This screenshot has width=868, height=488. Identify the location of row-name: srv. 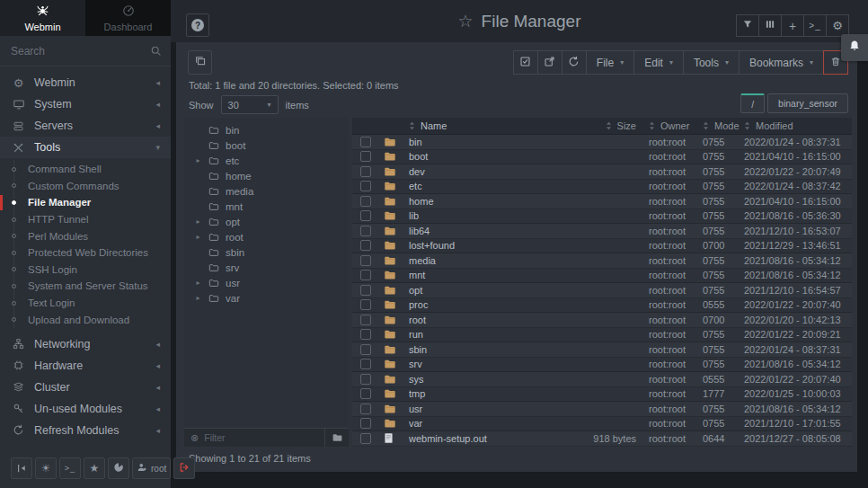
(489, 364).